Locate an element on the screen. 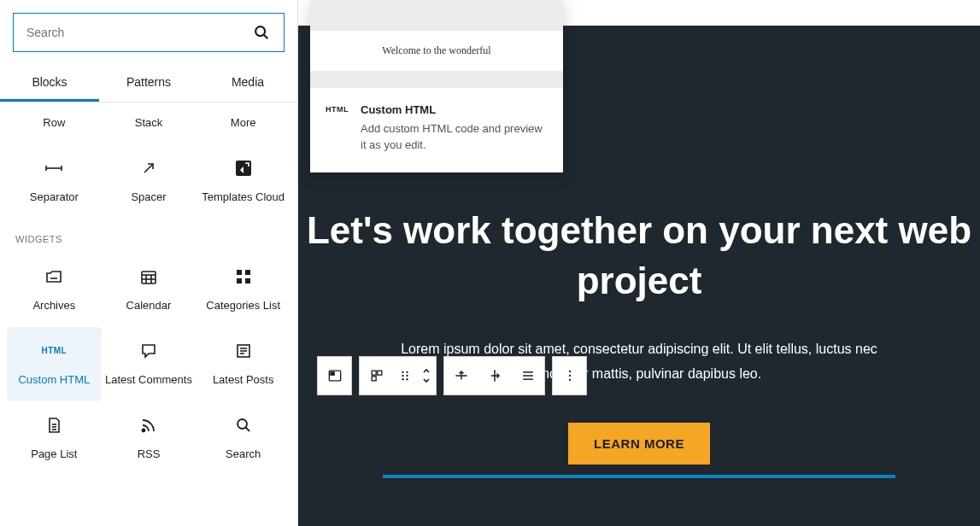 The width and height of the screenshot is (980, 526). search-input is located at coordinates (139, 32).